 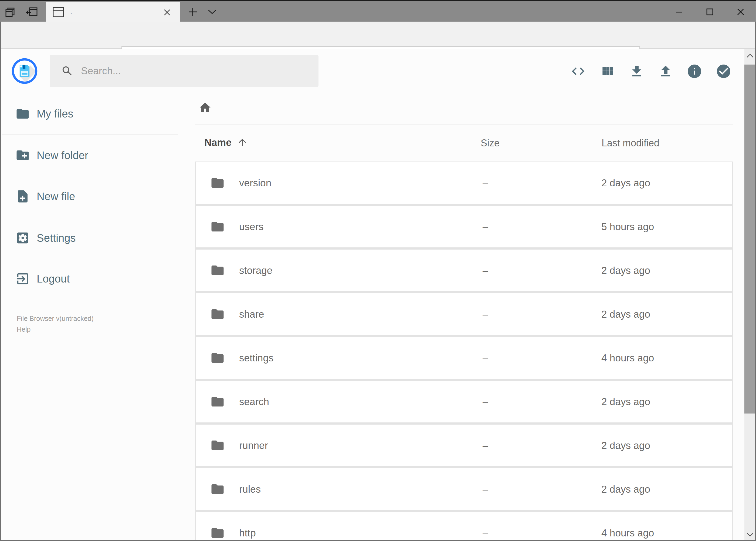 I want to click on file-name: users, so click(x=251, y=227).